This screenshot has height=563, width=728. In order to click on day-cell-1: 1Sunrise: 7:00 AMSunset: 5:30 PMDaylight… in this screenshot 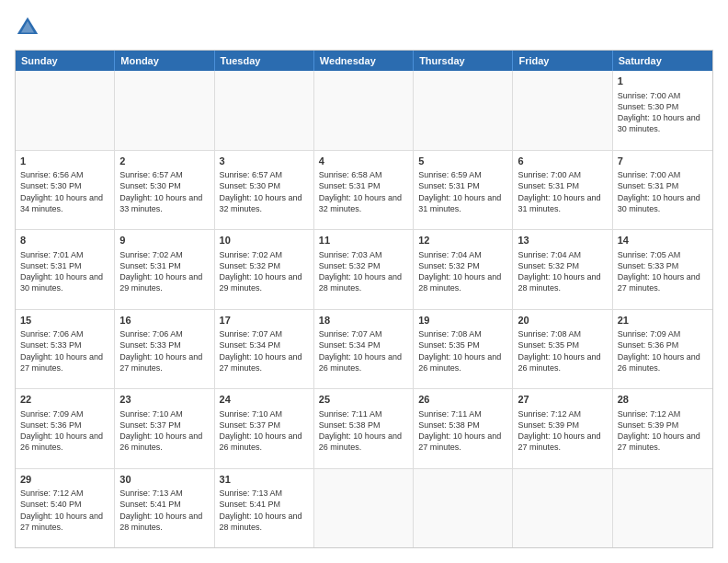, I will do `click(663, 110)`.